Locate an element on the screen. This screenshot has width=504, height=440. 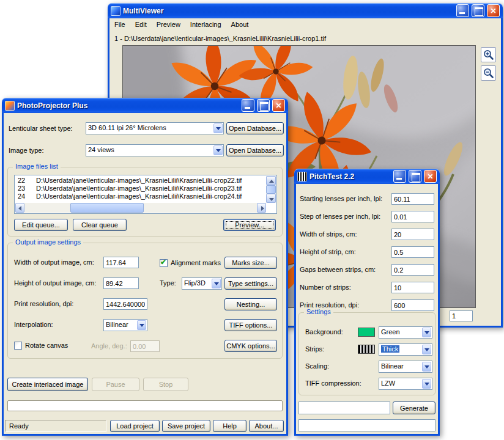
image-type-combobox: 24 views is located at coordinates (155, 150).